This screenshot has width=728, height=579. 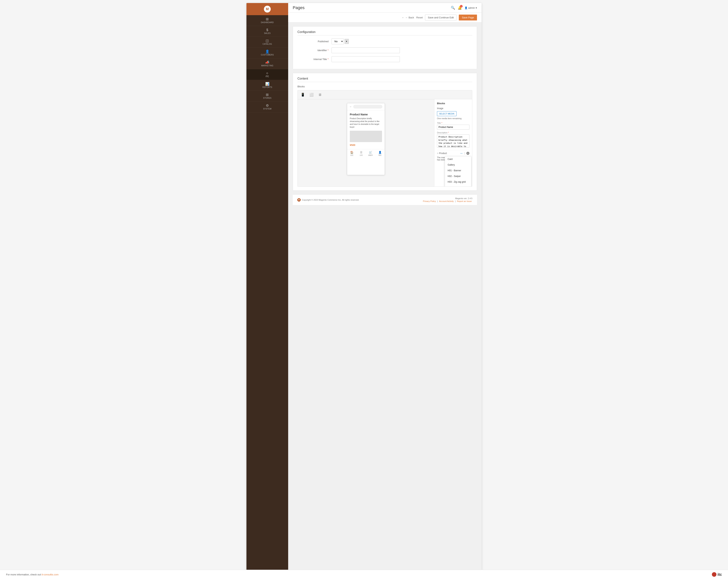 I want to click on panel-title: Blocks, so click(x=453, y=103).